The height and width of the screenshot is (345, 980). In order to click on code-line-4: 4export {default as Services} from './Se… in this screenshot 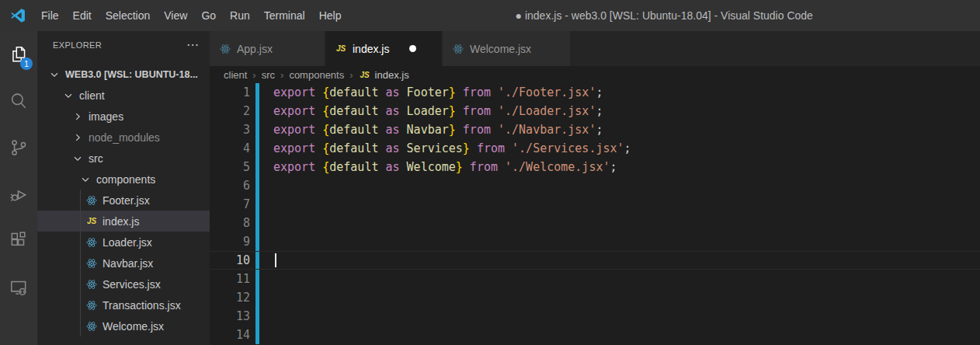, I will do `click(595, 148)`.